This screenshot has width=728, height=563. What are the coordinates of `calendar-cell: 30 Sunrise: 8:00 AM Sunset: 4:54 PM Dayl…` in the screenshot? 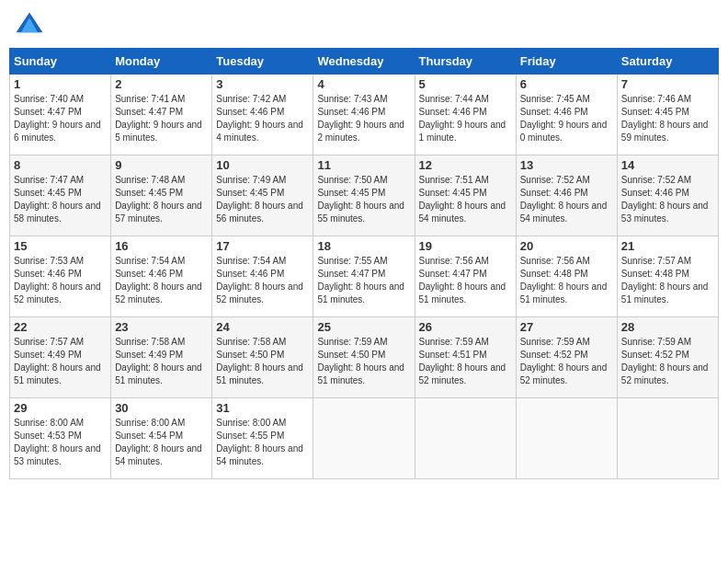 It's located at (162, 439).